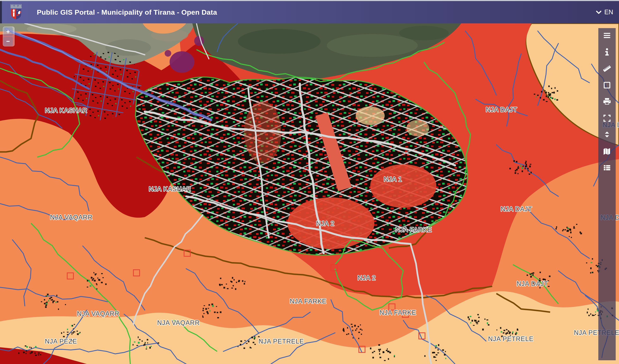 The image size is (619, 364). I want to click on zoom-in-button: +, so click(8, 31).